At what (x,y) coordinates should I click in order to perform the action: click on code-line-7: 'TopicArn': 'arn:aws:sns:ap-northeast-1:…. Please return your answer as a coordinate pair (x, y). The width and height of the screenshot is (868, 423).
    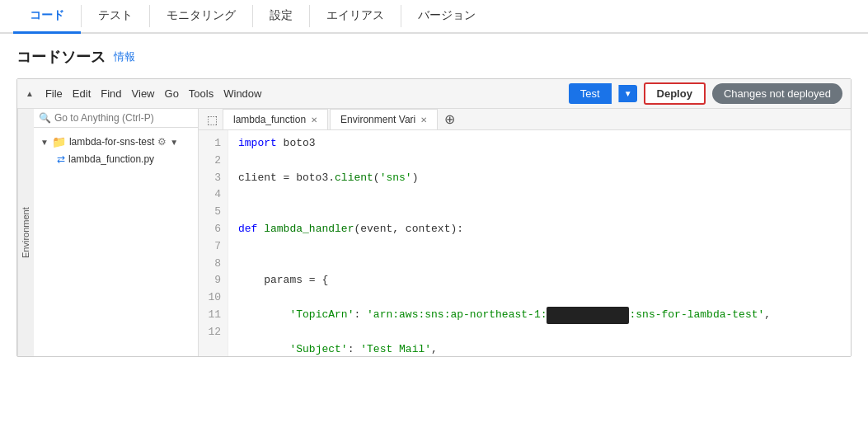
    Looking at the image, I should click on (539, 315).